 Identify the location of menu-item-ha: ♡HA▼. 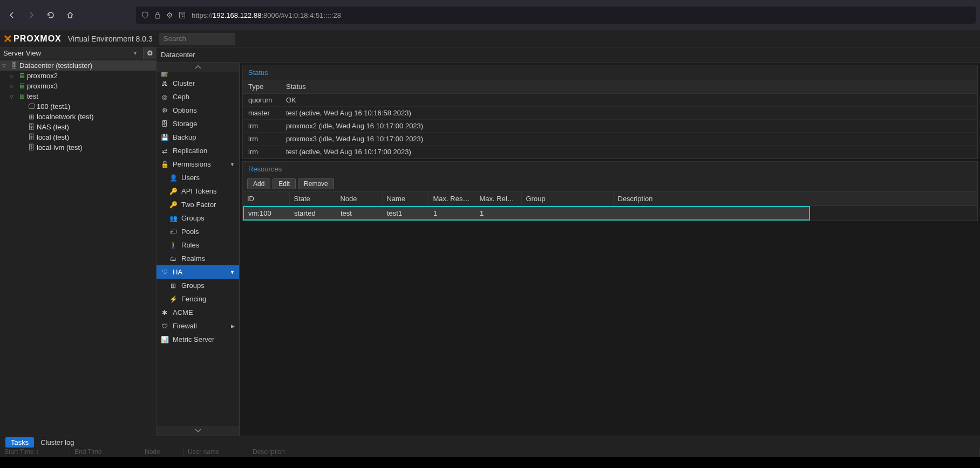
(198, 272).